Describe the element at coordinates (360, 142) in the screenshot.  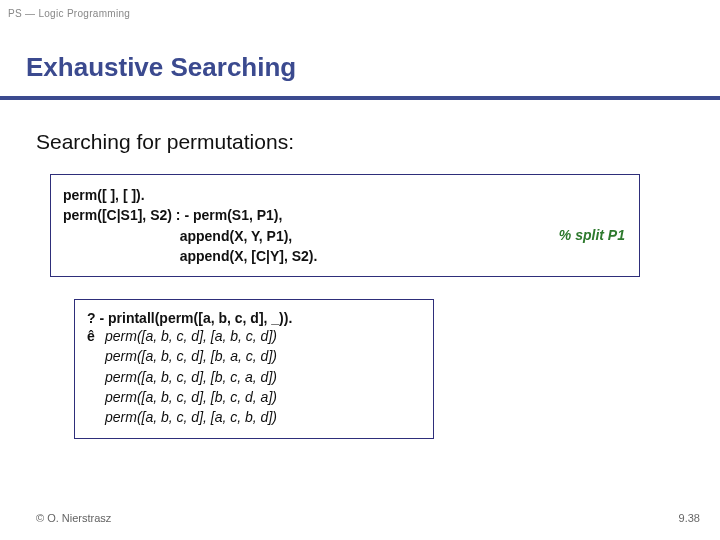
I see `subheading: Searching for permutations:` at that location.